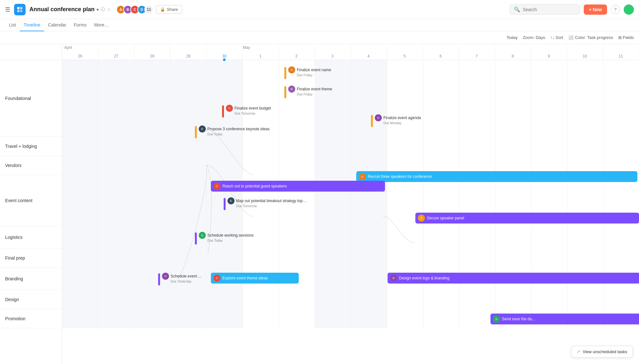 The width and height of the screenshot is (639, 364). I want to click on task-send-save: G Send save the da..., so click(565, 319).